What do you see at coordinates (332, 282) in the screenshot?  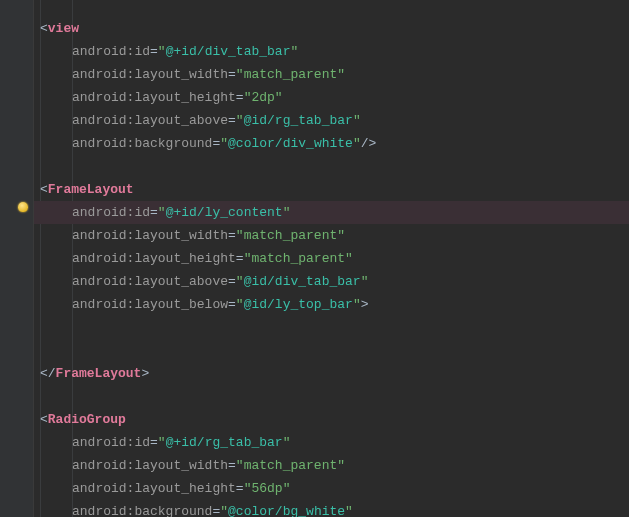 I see `code-line: android:layout_above="@id/div_tab_bar"` at bounding box center [332, 282].